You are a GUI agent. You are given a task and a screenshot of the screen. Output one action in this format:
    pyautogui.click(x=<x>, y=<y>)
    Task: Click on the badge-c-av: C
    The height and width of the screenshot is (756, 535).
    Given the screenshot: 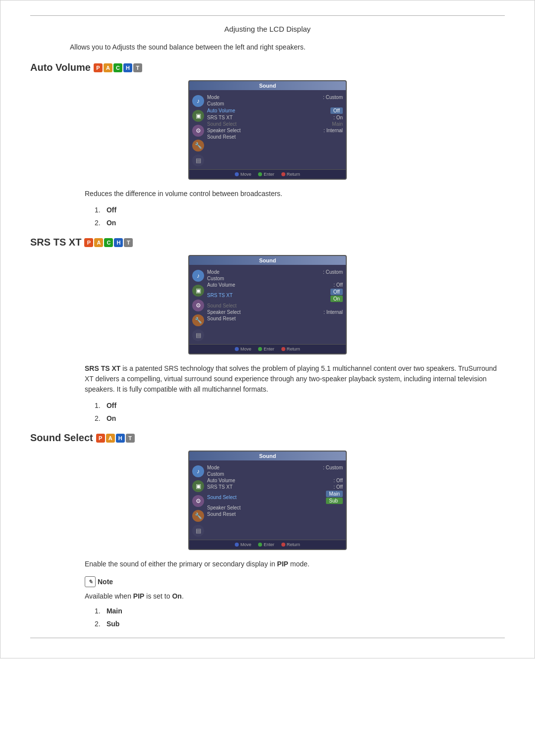 What is the action you would take?
    pyautogui.click(x=118, y=68)
    